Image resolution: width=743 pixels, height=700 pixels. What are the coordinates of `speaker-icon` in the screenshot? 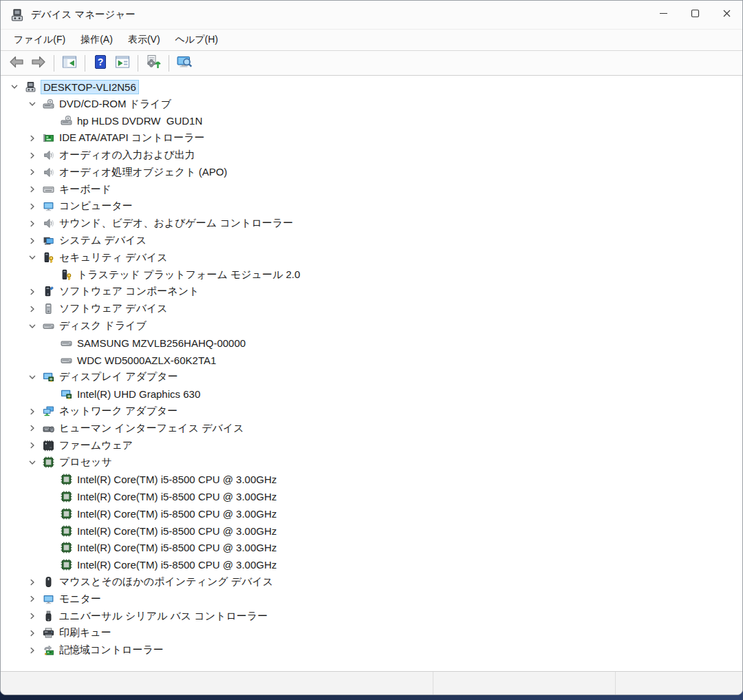 It's located at (49, 224).